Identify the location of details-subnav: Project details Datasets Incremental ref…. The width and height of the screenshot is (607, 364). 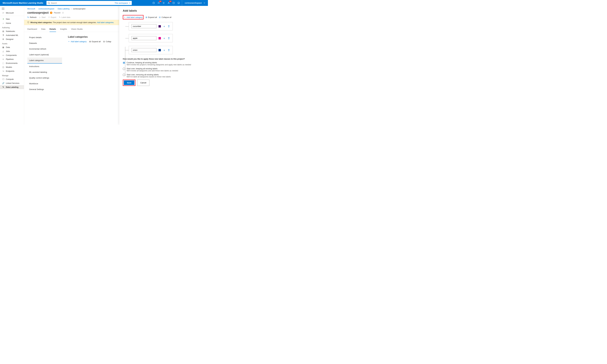
(45, 63).